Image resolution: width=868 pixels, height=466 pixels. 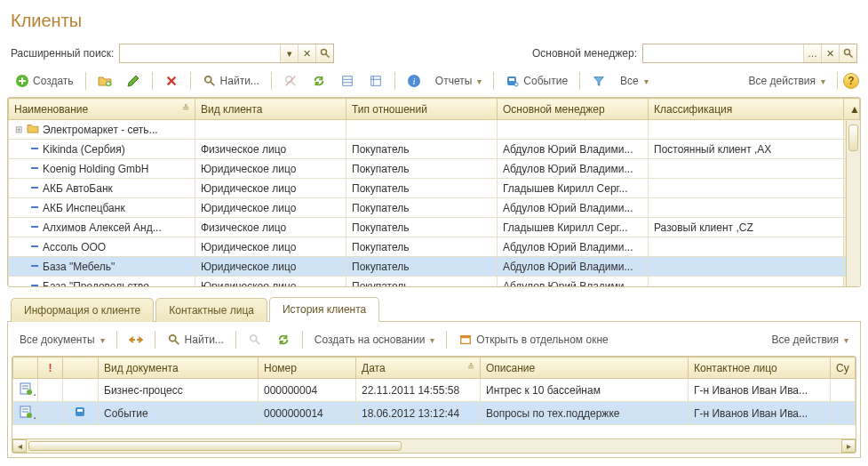 What do you see at coordinates (573, 109) in the screenshot?
I see `col-manager: Основной менеджер` at bounding box center [573, 109].